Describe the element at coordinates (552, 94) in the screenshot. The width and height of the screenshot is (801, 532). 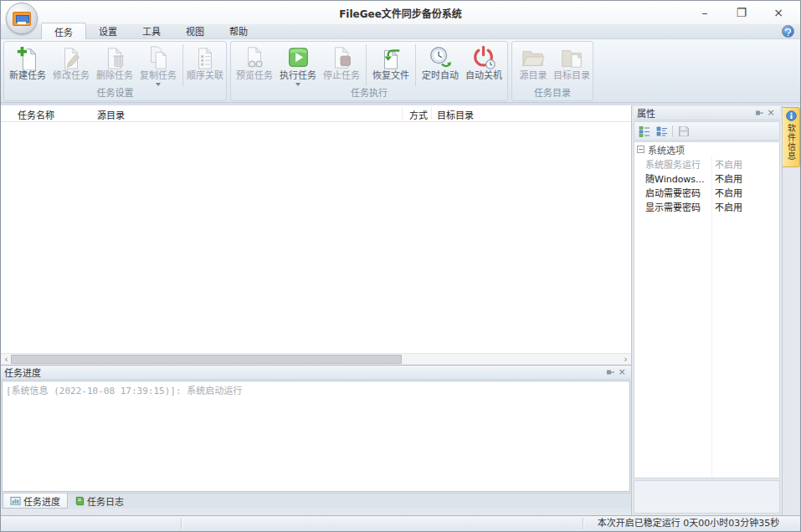
I see `ribbon-group-label: 任务目录` at that location.